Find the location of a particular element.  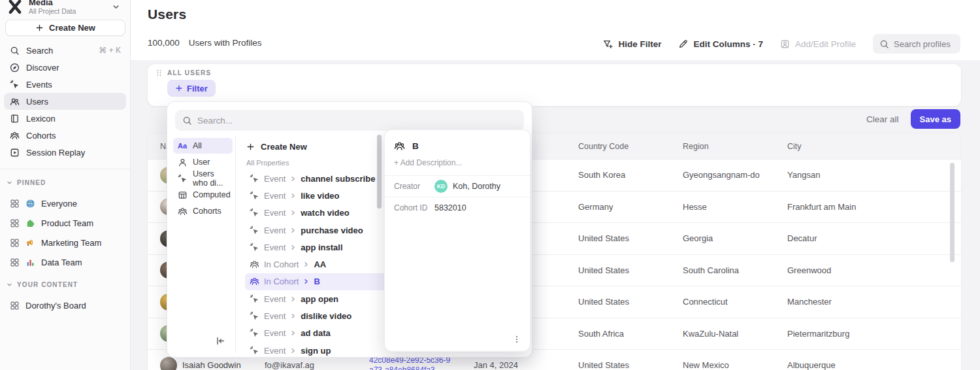

user-name: Isaiah Goodwin is located at coordinates (212, 365).